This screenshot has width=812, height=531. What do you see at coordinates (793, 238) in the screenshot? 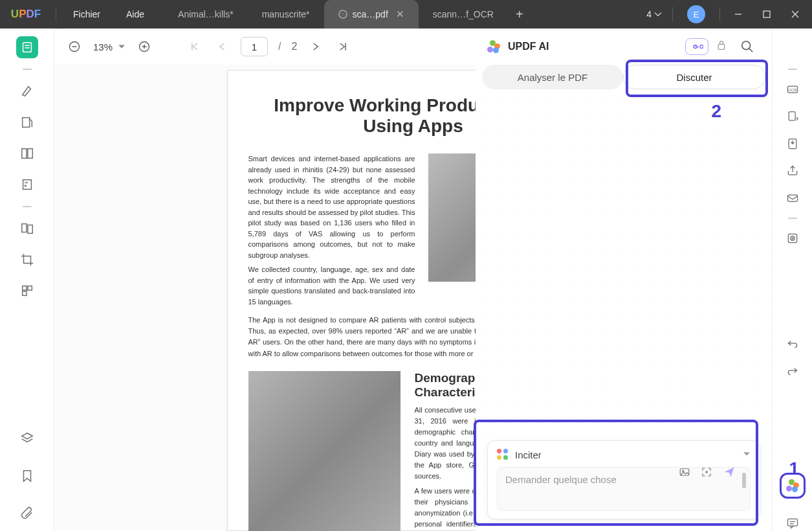
I see `protect-icon` at bounding box center [793, 238].